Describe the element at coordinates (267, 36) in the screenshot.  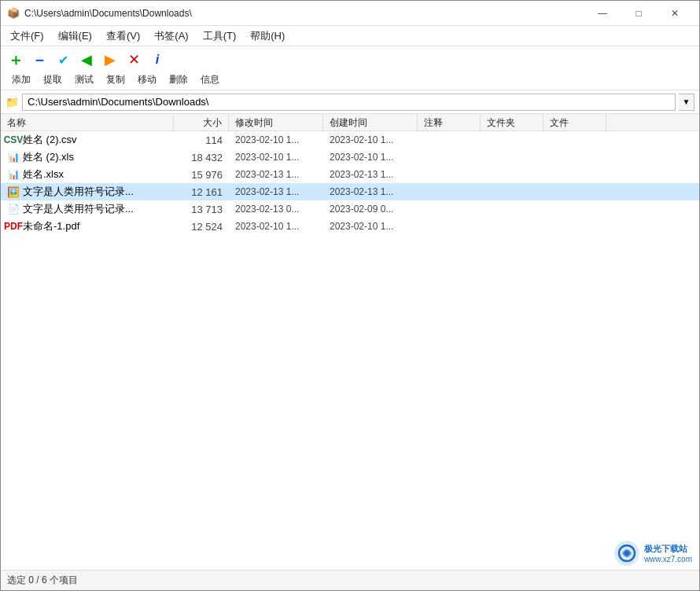
I see `menu-item-help: 帮助(H)` at that location.